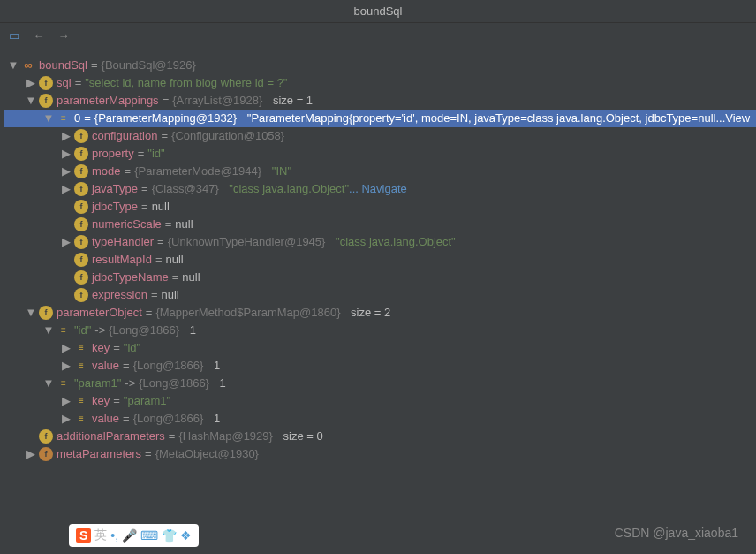  What do you see at coordinates (122, 260) in the screenshot?
I see `var-name: resultMapId` at bounding box center [122, 260].